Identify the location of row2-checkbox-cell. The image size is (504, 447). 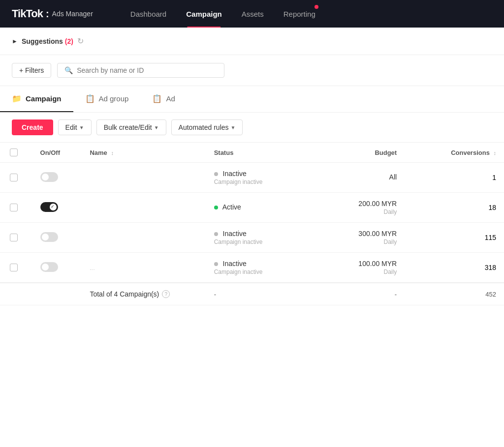
(16, 208).